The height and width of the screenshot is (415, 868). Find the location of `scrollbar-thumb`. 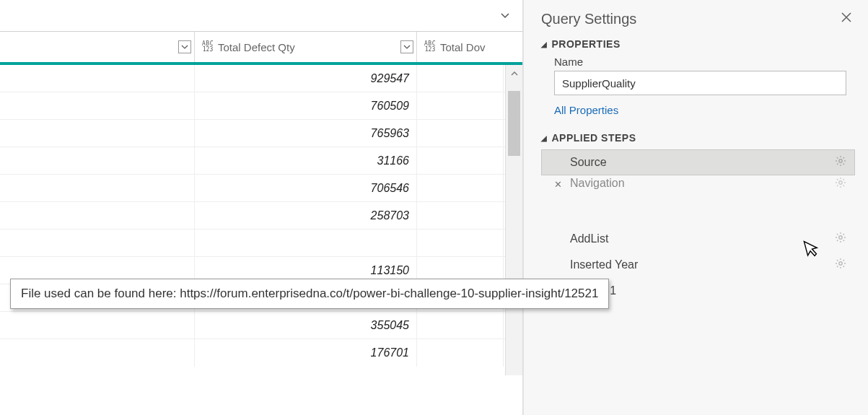

scrollbar-thumb is located at coordinates (514, 123).